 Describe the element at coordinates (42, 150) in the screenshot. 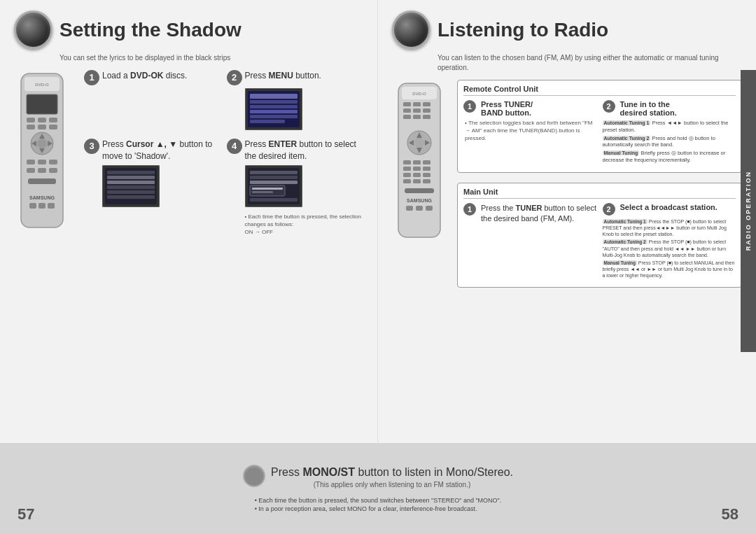

I see `left-remote-svg: DVD-O` at that location.